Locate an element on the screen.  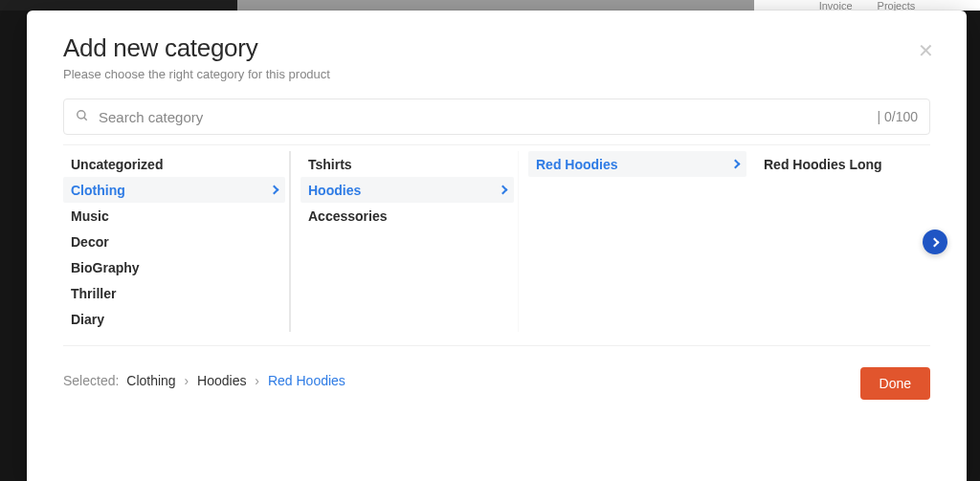
category-item-label: Decor is located at coordinates (90, 242).